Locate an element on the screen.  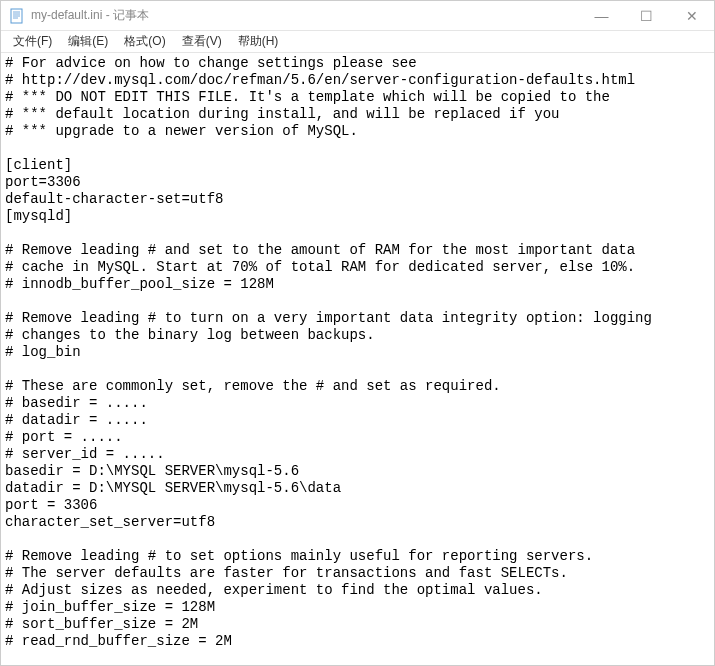
close-button: ✕ is located at coordinates (692, 16).